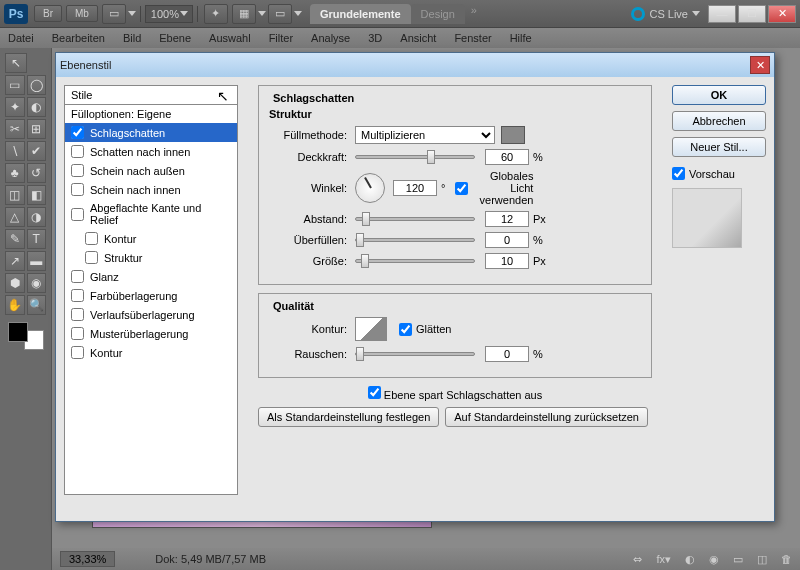 Image resolution: width=800 pixels, height=570 pixels. What do you see at coordinates (438, 14) in the screenshot?
I see `workspace-tab-design: Design` at bounding box center [438, 14].